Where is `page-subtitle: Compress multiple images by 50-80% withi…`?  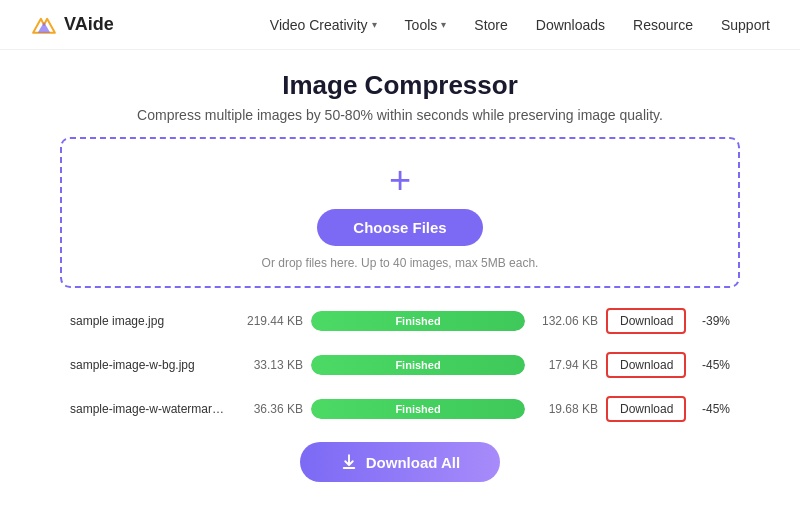
page-subtitle: Compress multiple images by 50-80% withi… is located at coordinates (400, 115).